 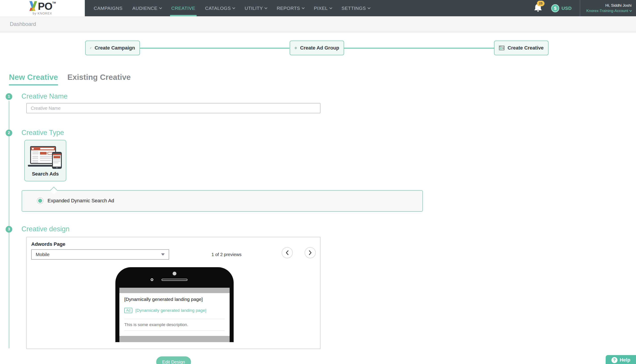 I want to click on nav-label: CREATIVE, so click(x=183, y=8).